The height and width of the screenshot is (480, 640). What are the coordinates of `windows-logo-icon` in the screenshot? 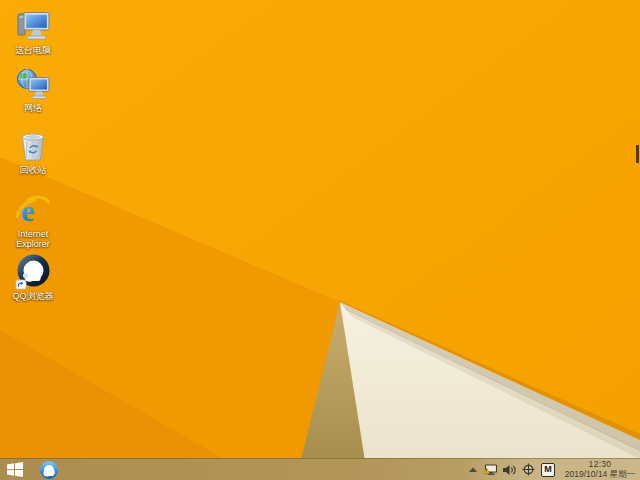 It's located at (15, 470).